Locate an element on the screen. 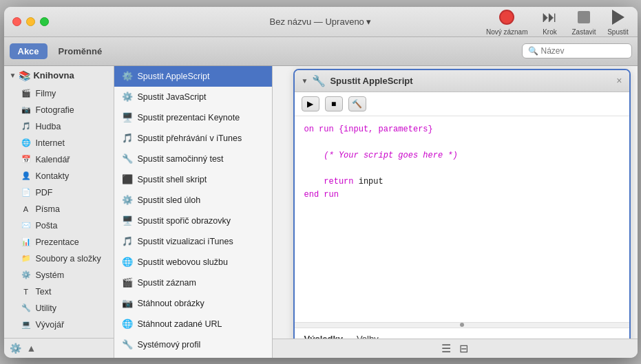  sidebar-item-vyvojar: 💻 Vývojář is located at coordinates (59, 325).